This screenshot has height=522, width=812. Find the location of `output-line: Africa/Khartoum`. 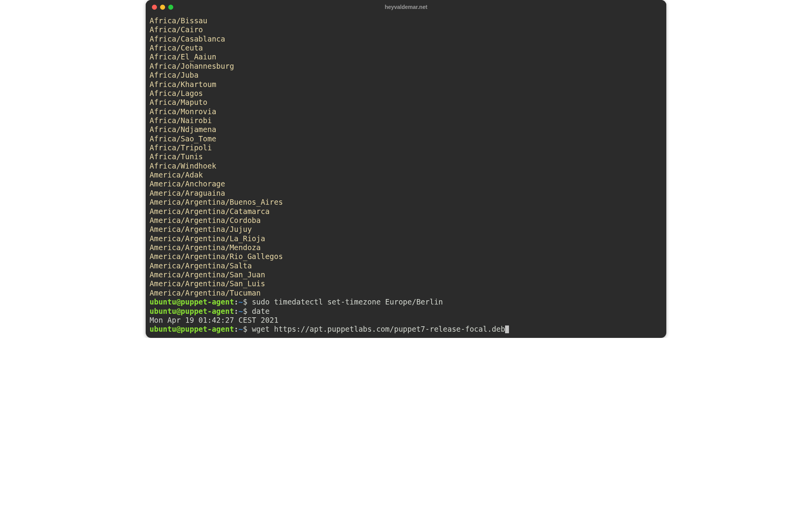

output-line: Africa/Khartoum is located at coordinates (406, 85).